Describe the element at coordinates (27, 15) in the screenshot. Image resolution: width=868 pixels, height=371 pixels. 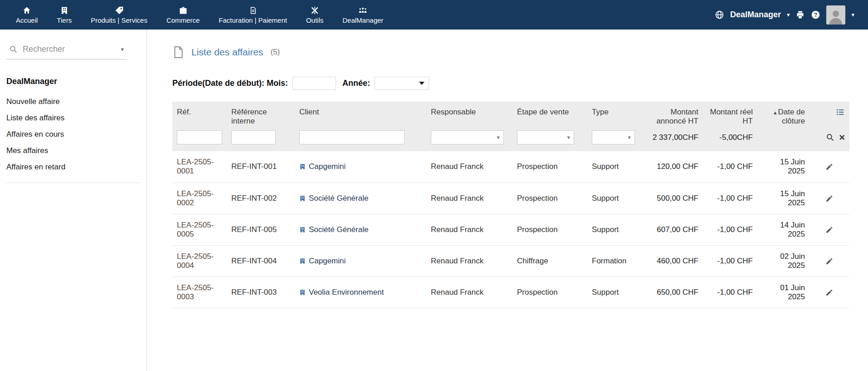
I see `nav-accueil: Accueil` at that location.